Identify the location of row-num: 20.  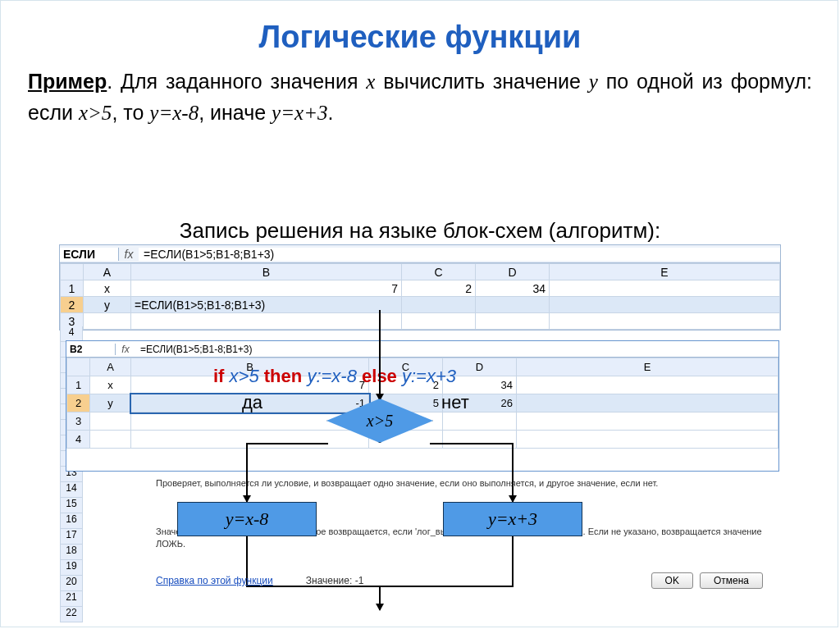
(71, 584).